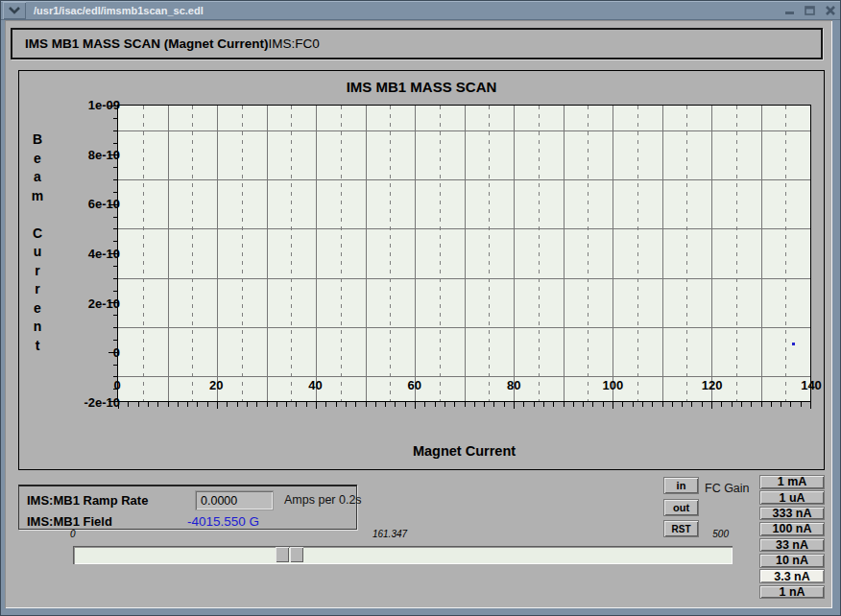 The height and width of the screenshot is (616, 841). Describe the element at coordinates (792, 514) in the screenshot. I see `gain-button-333-na: 333 nA` at that location.